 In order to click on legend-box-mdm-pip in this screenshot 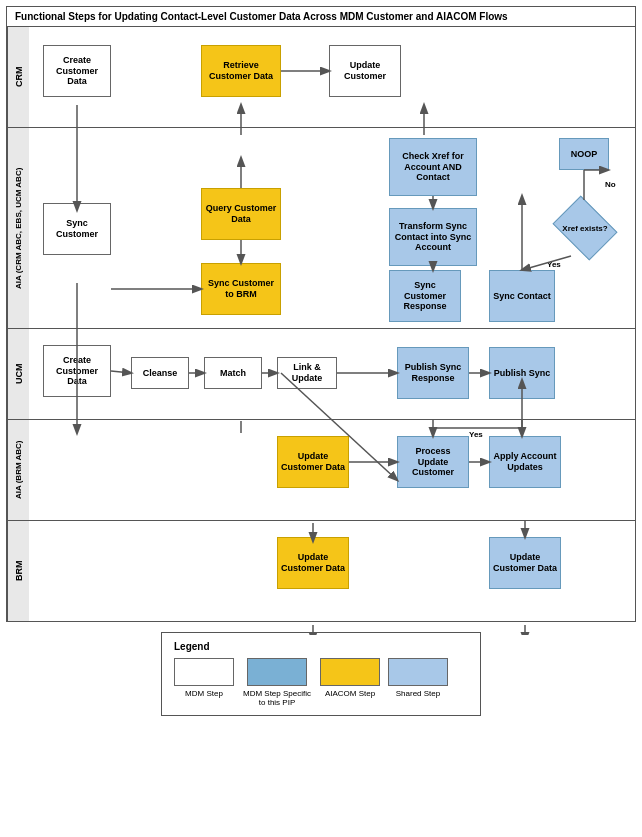, I will do `click(277, 672)`.